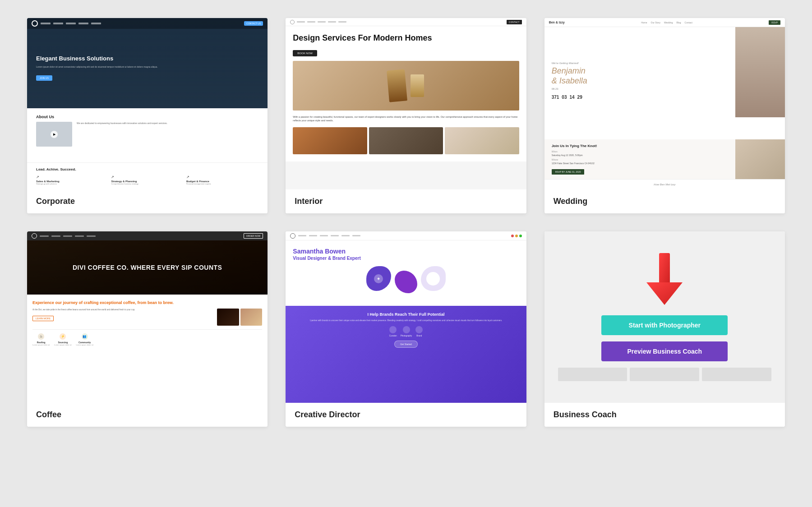 The image size is (812, 507). I want to click on coffee-content-row: At the Divi, we take pride in the finest…, so click(147, 317).